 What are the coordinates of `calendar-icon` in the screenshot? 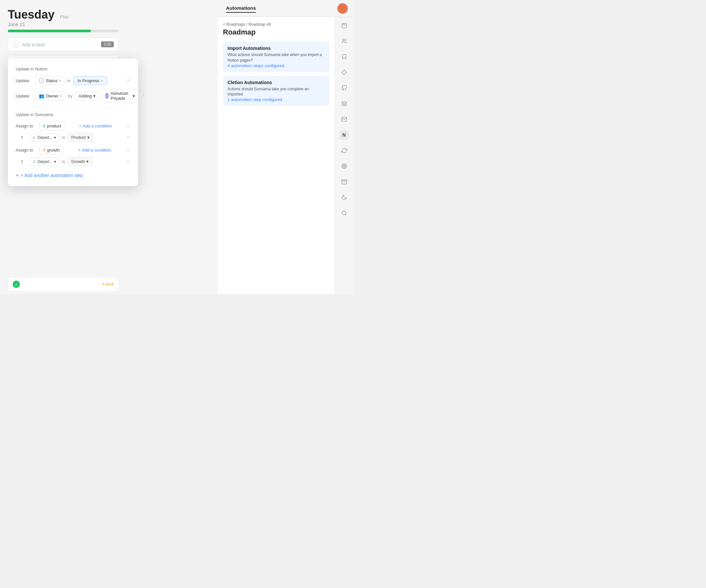 It's located at (344, 26).